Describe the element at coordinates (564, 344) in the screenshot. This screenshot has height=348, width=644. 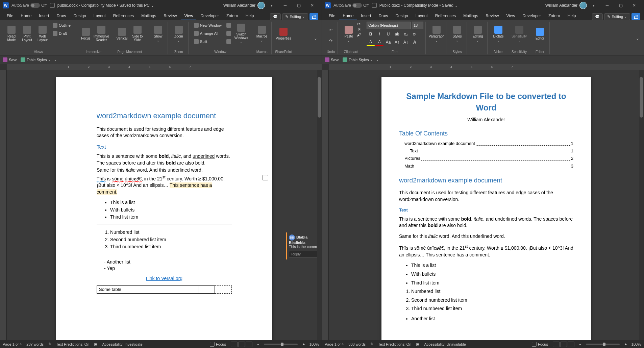
I see `print-view-icon` at that location.